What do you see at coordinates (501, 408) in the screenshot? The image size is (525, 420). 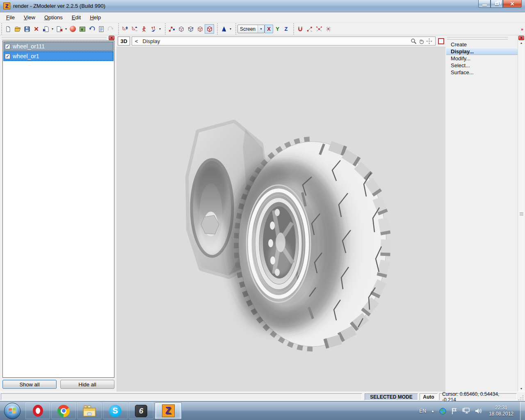 I see `clock-time: 22:31` at bounding box center [501, 408].